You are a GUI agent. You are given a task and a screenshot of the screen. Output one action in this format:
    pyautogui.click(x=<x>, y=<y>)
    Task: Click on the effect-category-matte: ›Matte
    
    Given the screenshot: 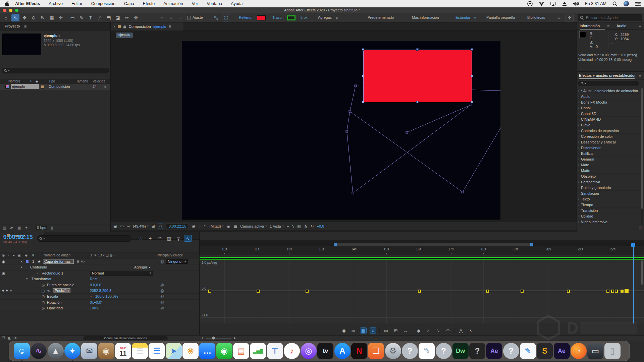 What is the action you would take?
    pyautogui.click(x=609, y=171)
    